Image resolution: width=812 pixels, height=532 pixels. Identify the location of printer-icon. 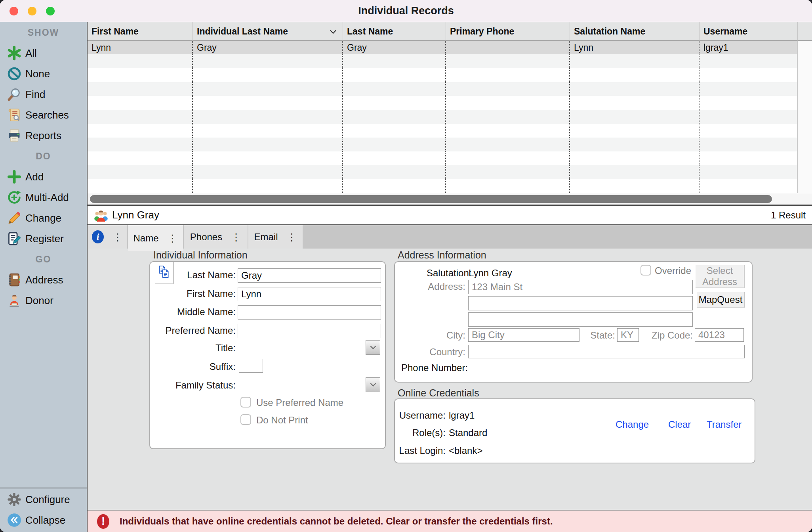
(14, 136).